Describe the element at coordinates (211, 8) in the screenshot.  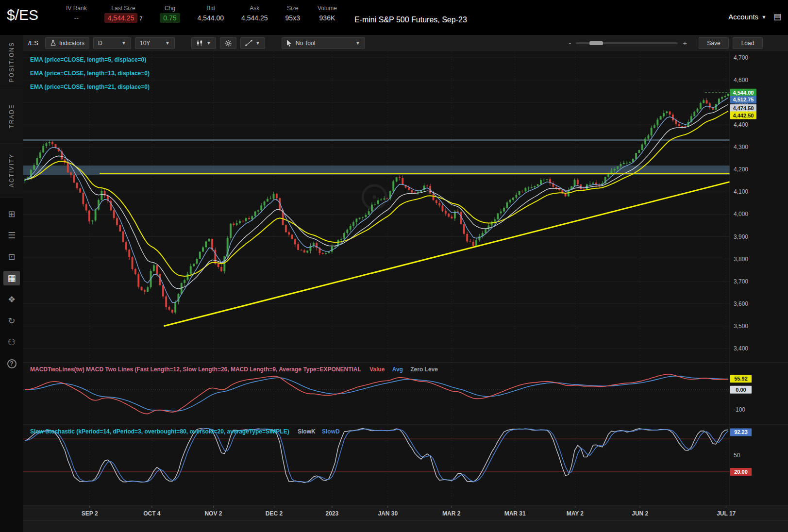
I see `stat-label: Bid` at that location.